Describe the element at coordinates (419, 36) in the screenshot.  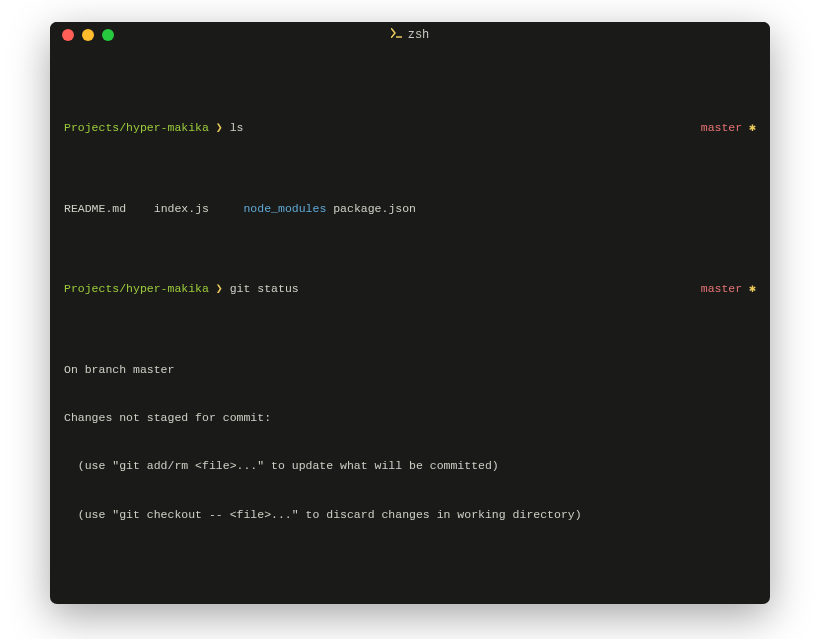
I see `window-title-text: zsh` at that location.